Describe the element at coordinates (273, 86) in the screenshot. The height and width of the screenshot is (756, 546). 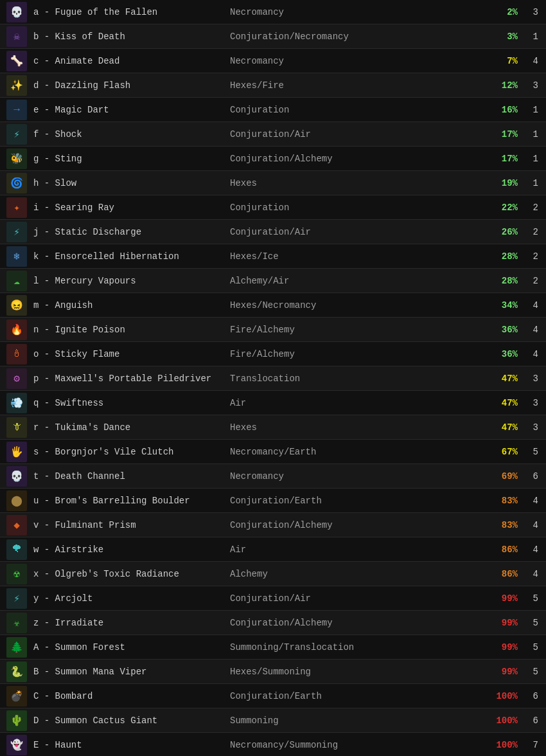
I see `table-row: ✨ d - Dazzling Flash Hexes/Fire 12% 3` at that location.